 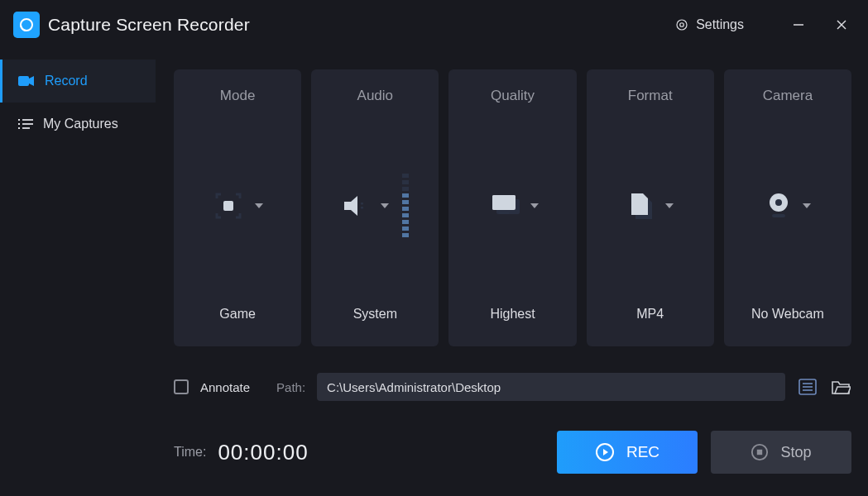 I want to click on annotate-checkbox, so click(x=181, y=387).